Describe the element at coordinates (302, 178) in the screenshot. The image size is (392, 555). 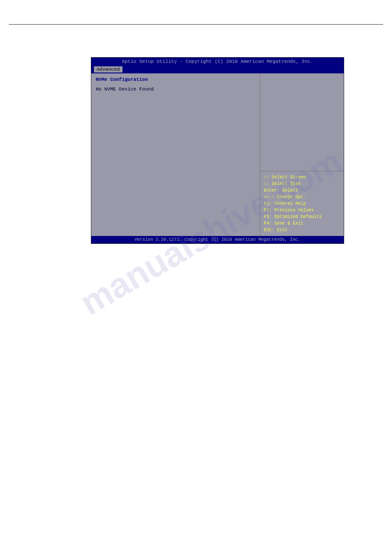
I see `shortcut-select-screen: ↔: Select Screen` at that location.